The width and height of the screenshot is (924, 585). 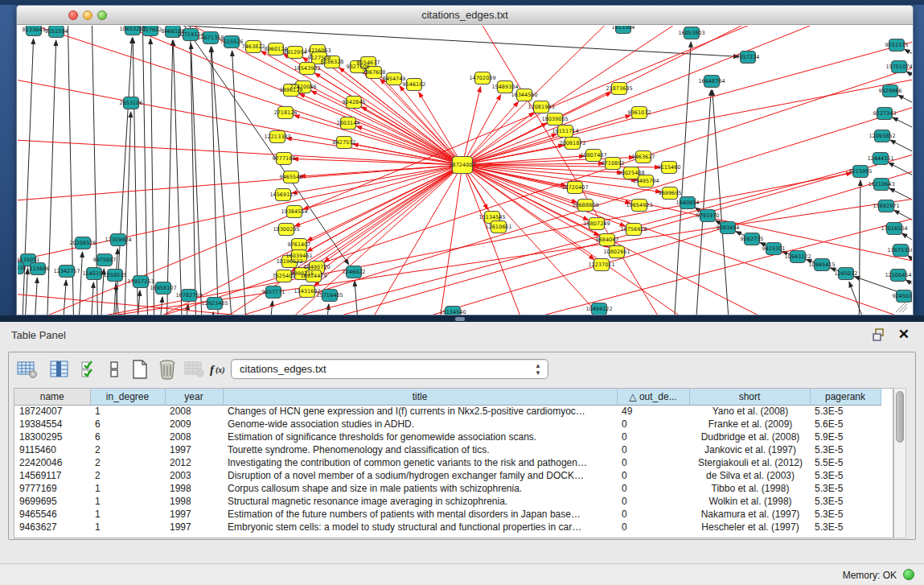 I want to click on column-header: short, so click(x=749, y=397).